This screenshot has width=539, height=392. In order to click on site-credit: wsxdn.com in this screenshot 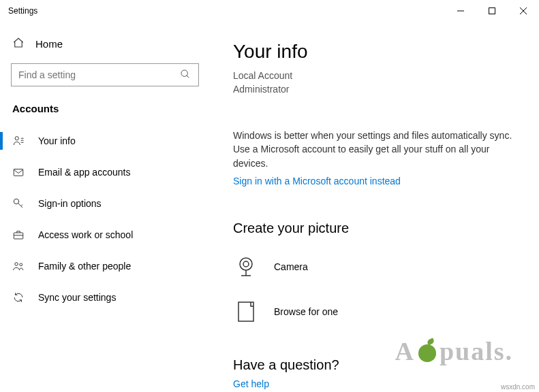, I will do `click(518, 387)`.